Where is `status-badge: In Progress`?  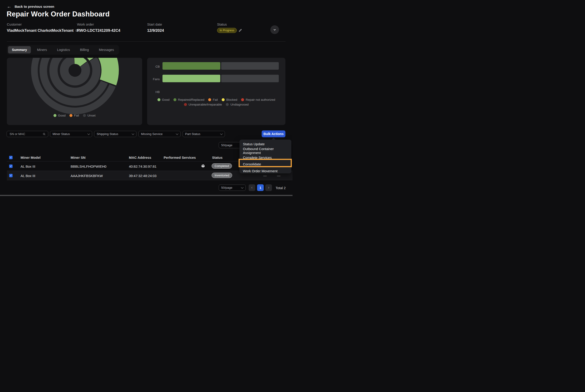
status-badge: In Progress is located at coordinates (227, 30).